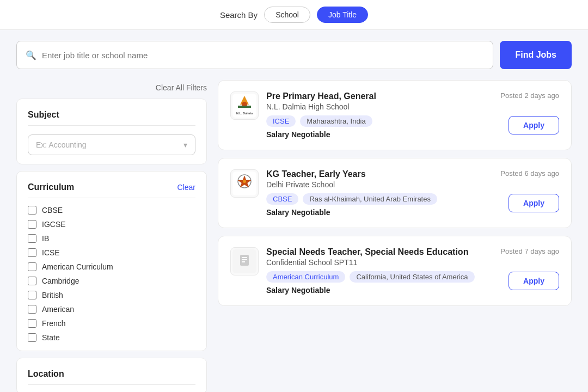  Describe the element at coordinates (530, 96) in the screenshot. I see `posted-date: Posted 2 days ago` at that location.